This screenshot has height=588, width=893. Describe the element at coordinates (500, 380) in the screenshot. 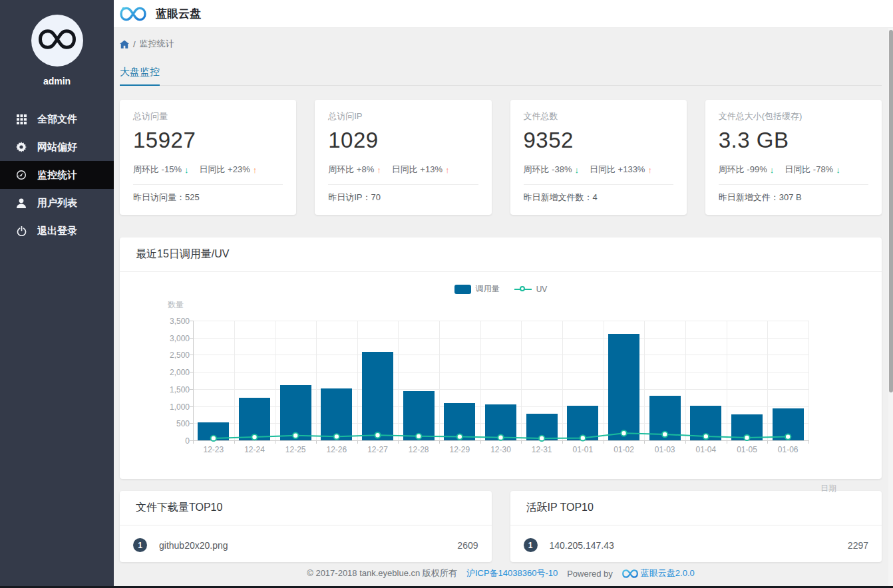

I see `chart-plot: 05001,0001,5002,0002,5003,0003,50012-231…` at that location.